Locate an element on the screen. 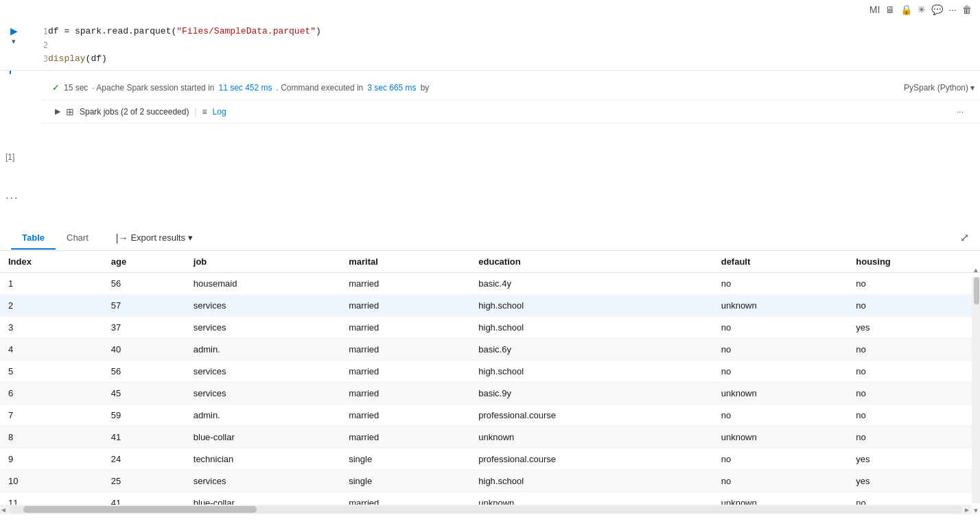 Image resolution: width=980 pixels, height=528 pixels. cell-job: admin. is located at coordinates (263, 416).